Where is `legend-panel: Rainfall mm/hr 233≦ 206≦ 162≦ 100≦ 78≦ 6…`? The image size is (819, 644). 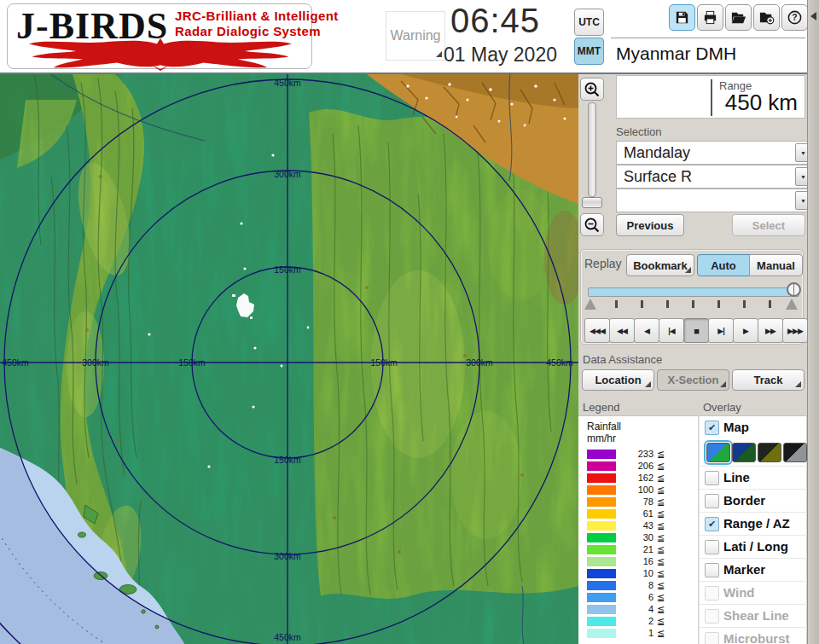 legend-panel: Rainfall mm/hr 233≦ 206≦ 162≦ 100≦ 78≦ 6… is located at coordinates (638, 530).